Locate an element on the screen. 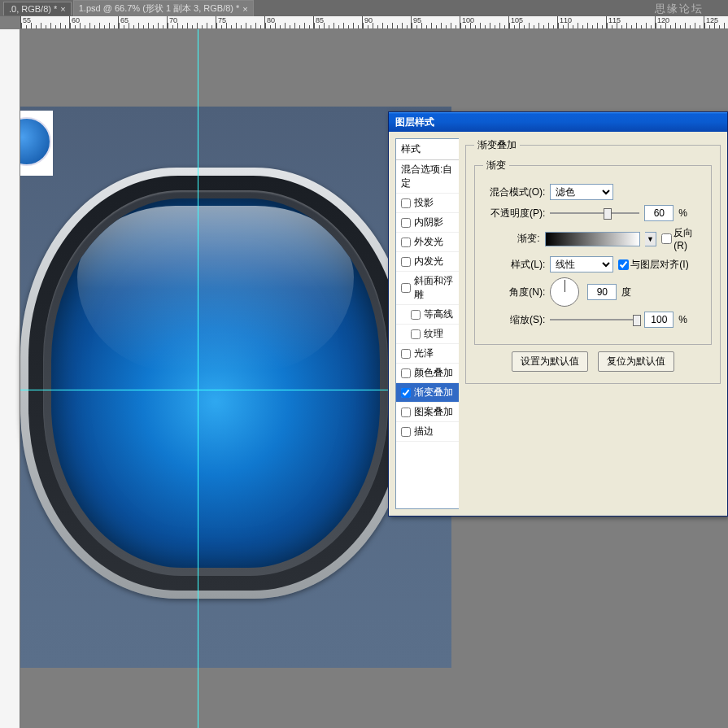  opacity-label: 不透明度(P): is located at coordinates (514, 213).